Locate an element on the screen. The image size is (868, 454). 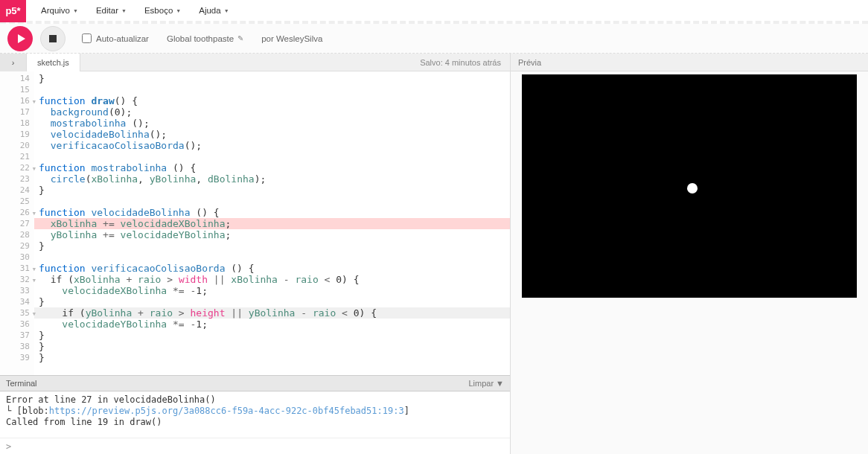
gutter-line: 25 is located at coordinates (17, 201).